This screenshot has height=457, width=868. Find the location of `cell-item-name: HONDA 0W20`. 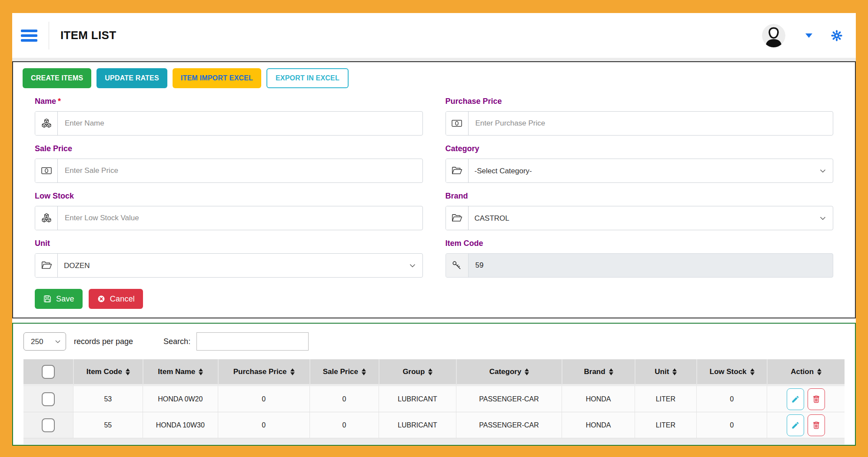

cell-item-name: HONDA 0W20 is located at coordinates (180, 399).